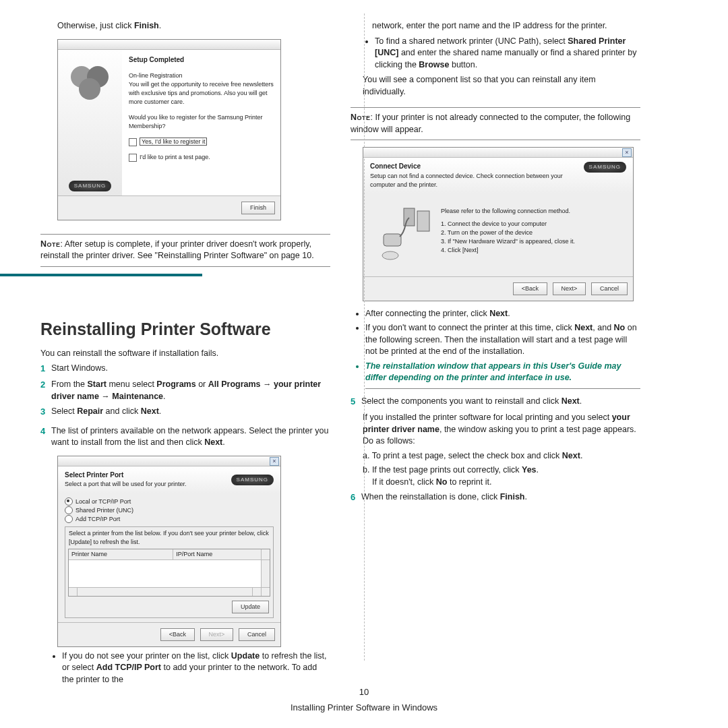  What do you see at coordinates (364, 693) in the screenshot?
I see `page-number: 10` at bounding box center [364, 693].